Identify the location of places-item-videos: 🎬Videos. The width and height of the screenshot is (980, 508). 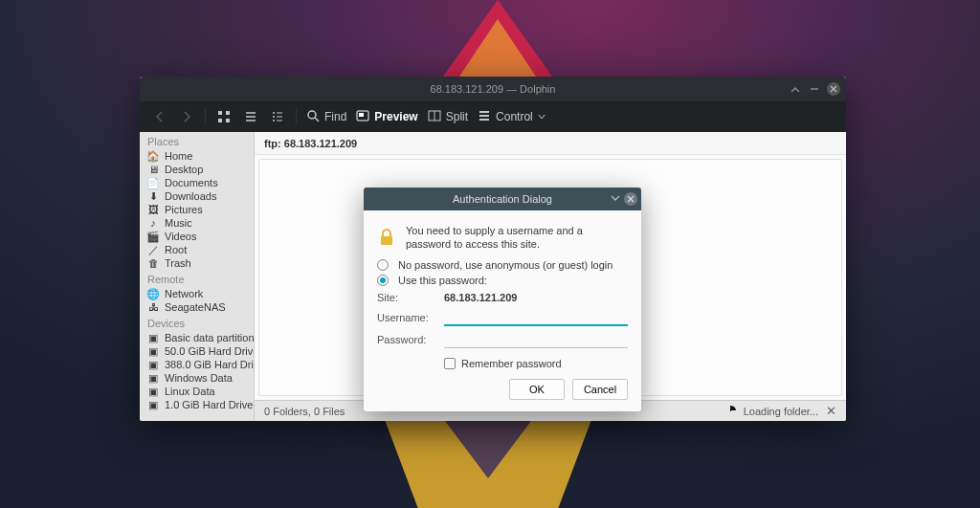
(197, 236).